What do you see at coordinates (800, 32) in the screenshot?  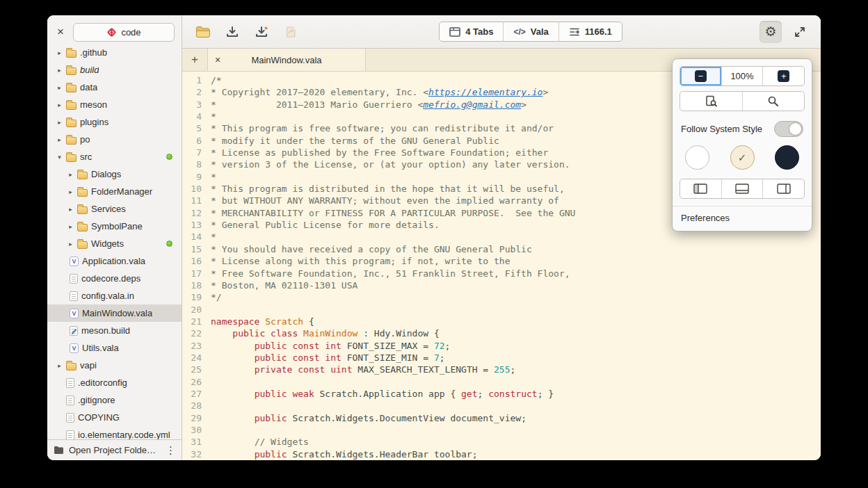 I see `fullscreen-icon` at bounding box center [800, 32].